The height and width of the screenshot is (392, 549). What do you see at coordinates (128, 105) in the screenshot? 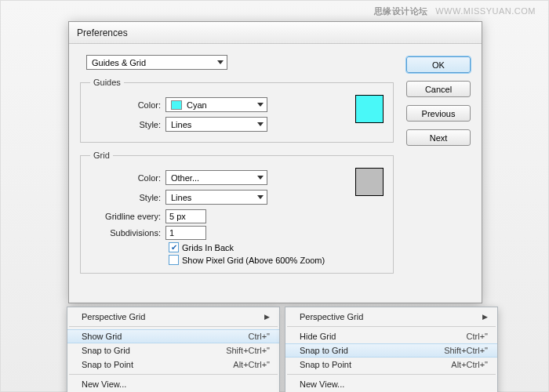
I see `guides-color-label: Color:` at bounding box center [128, 105].